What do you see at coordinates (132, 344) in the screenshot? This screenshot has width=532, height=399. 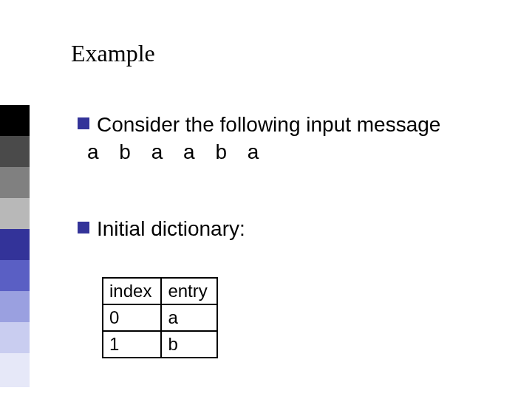 I see `table-cell-index: 1` at bounding box center [132, 344].